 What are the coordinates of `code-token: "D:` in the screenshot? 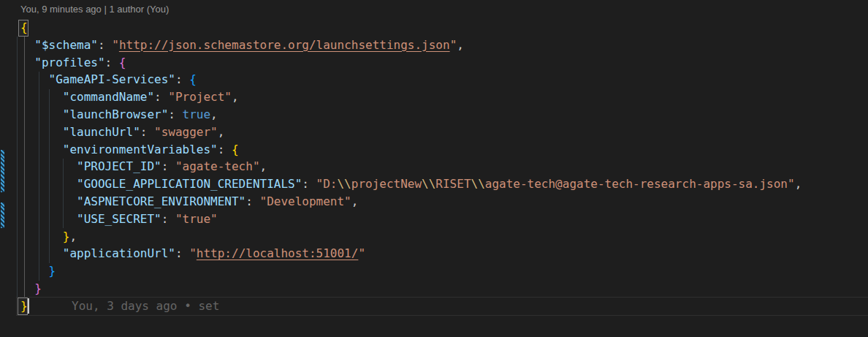 It's located at (327, 184).